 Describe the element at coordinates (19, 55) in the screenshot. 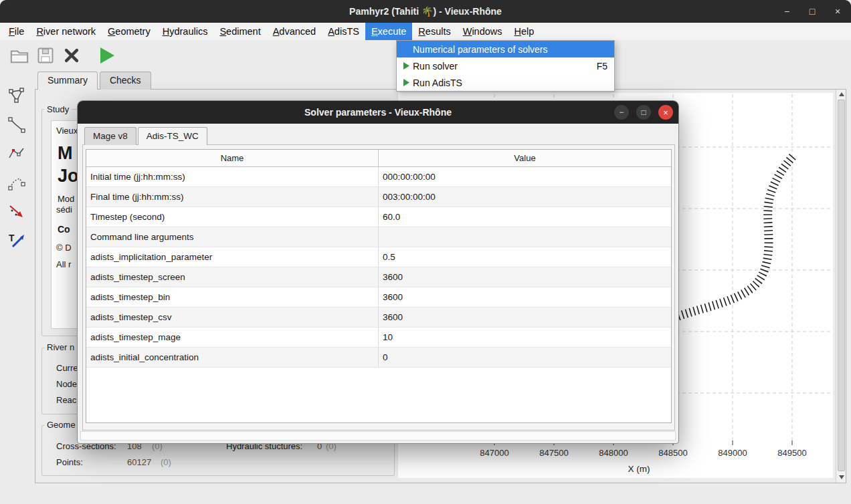

I see `open-folder-icon` at that location.